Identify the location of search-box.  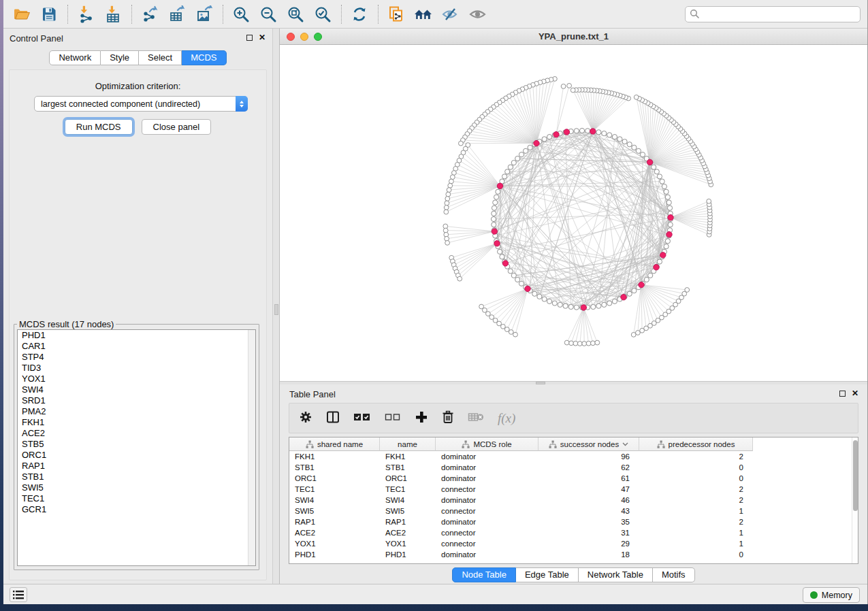
(773, 14).